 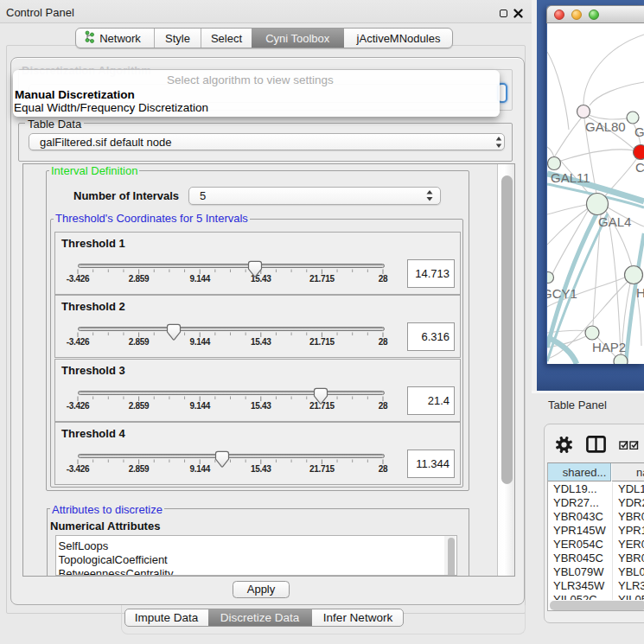 I want to click on svg-text: GCY1, so click(x=562, y=294).